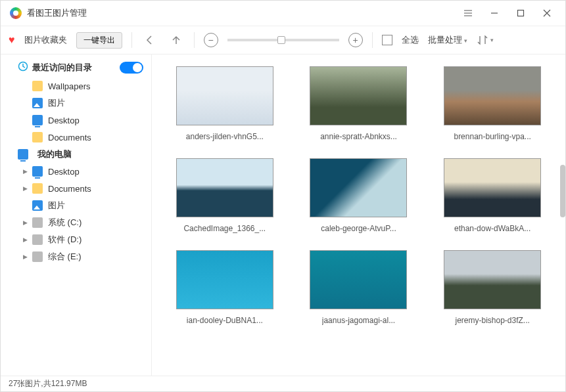 The image size is (566, 392). What do you see at coordinates (70, 87) in the screenshot?
I see `tree-item-label: Wallpapers` at bounding box center [70, 87].